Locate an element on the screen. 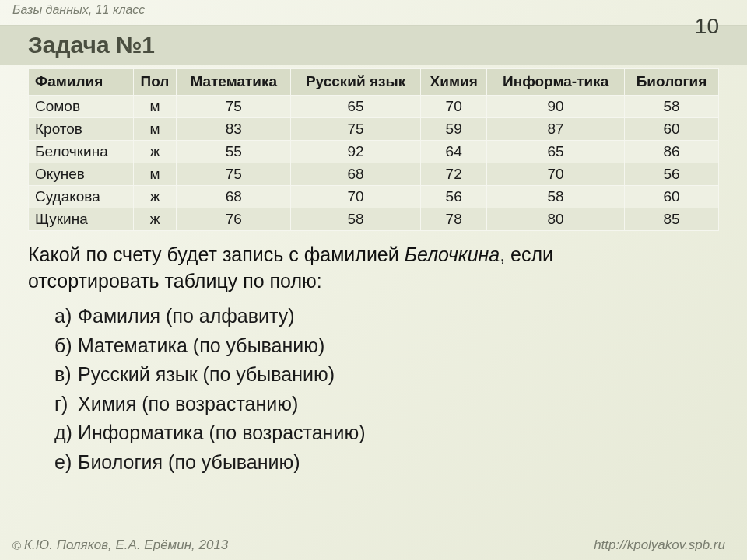 The width and height of the screenshot is (747, 560). table-row: Белочкинаж5592646586 is located at coordinates (374, 151).